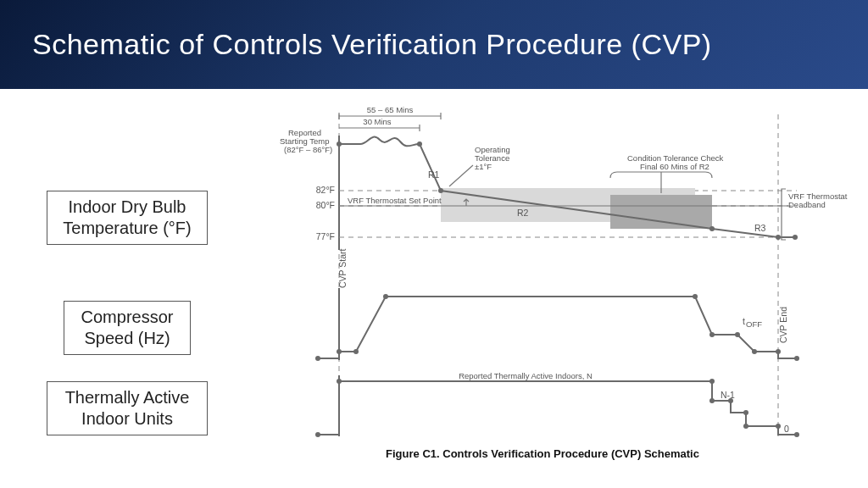  What do you see at coordinates (326, 190) in the screenshot?
I see `tick-82: 82°F` at bounding box center [326, 190].